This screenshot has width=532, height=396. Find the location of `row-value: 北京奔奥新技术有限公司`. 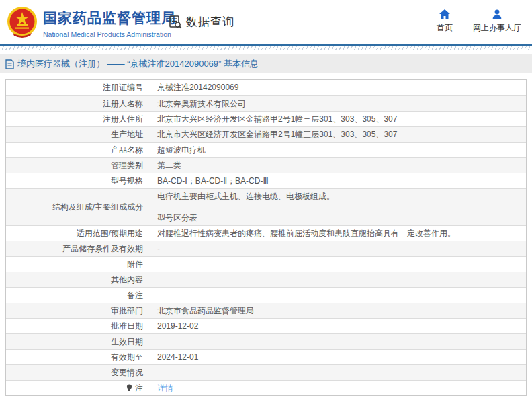

row-value: 北京奔奥新技术有限公司 is located at coordinates (339, 104).